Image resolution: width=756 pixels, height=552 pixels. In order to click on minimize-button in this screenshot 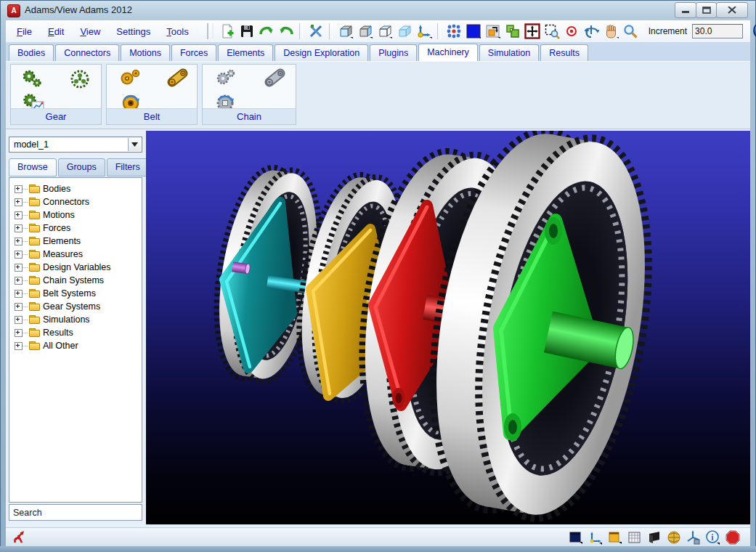, I will do `click(686, 10)`.